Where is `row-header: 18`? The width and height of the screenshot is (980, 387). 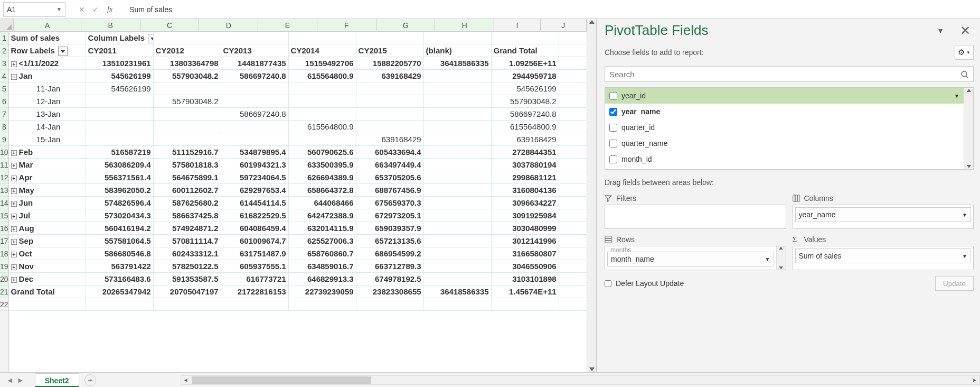 row-header: 18 is located at coordinates (4, 254).